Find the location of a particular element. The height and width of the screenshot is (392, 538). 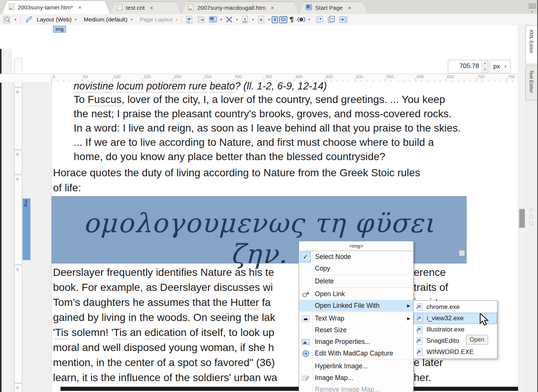

concept-entry-button: CI is located at coordinates (283, 20).